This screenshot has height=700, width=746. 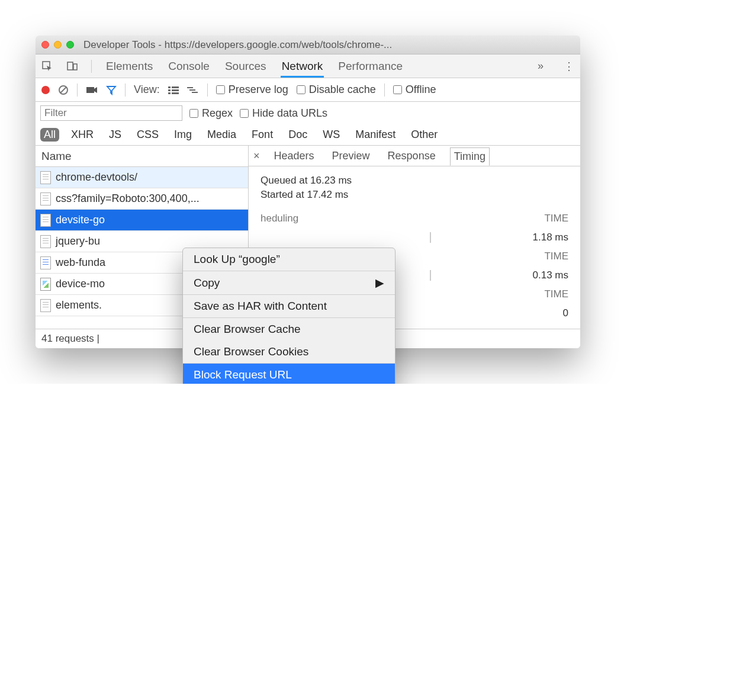 What do you see at coordinates (221, 135) in the screenshot?
I see `type-media: Media` at bounding box center [221, 135].